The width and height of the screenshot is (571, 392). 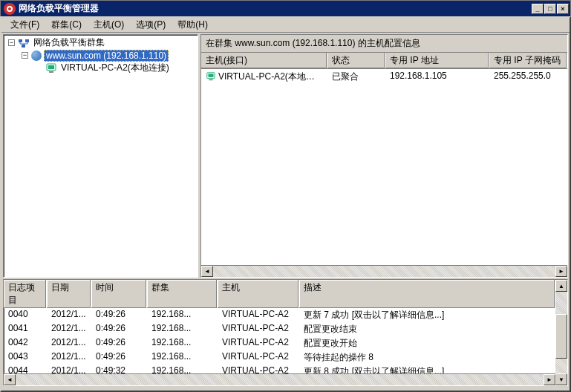 I want to click on tree-cluster: − www.sun.com (192.168.1.110), so click(x=101, y=55).